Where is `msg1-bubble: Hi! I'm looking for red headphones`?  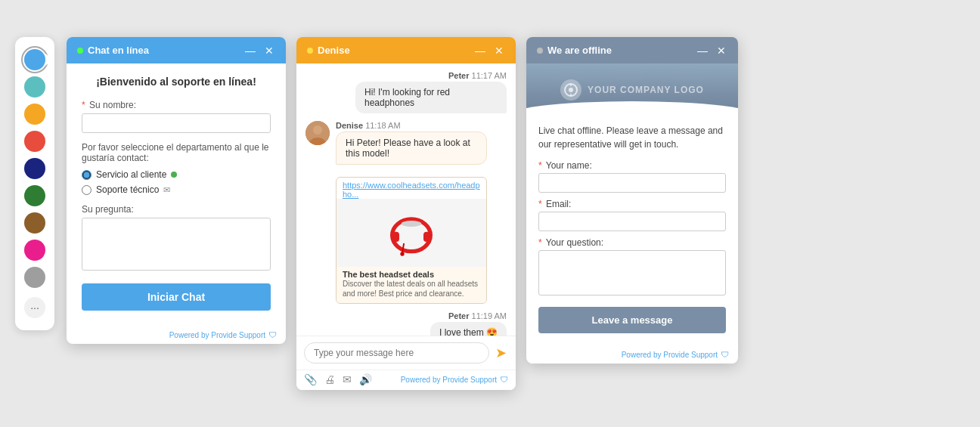
msg1-bubble: Hi! I'm looking for red headphones is located at coordinates (431, 97).